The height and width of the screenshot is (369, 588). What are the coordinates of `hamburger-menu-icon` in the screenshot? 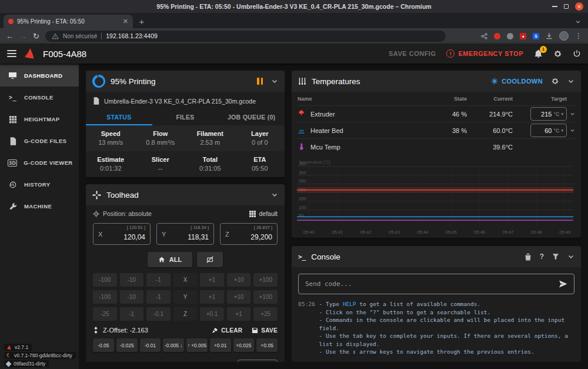 It's located at (12, 54).